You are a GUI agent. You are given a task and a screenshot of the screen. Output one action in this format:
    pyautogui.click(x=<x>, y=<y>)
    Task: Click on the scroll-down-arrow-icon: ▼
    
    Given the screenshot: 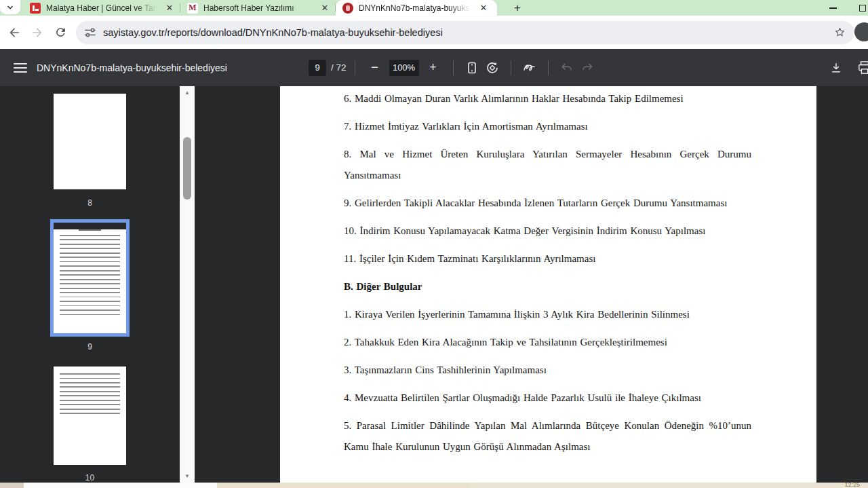 What is the action you would take?
    pyautogui.click(x=187, y=476)
    